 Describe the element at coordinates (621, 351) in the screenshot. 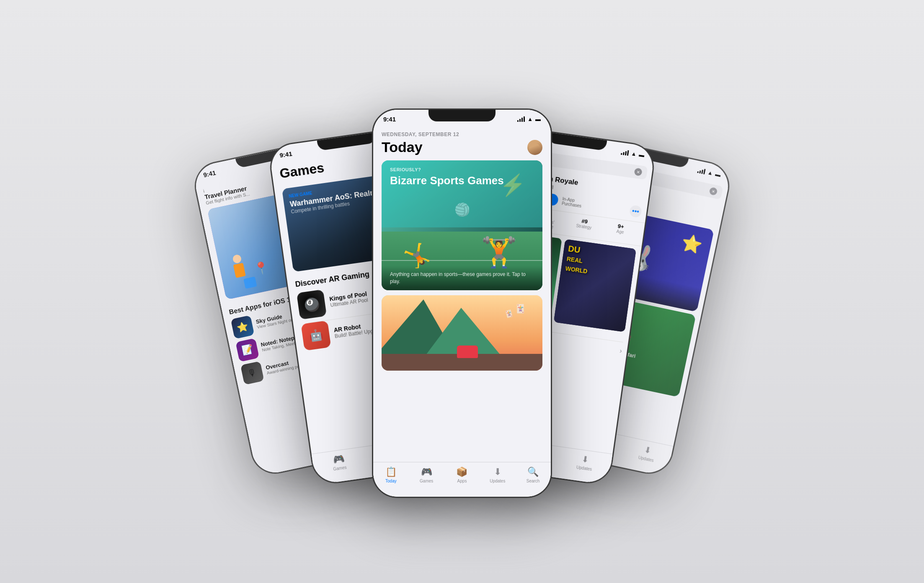

I see `chevron-icon: ›` at that location.